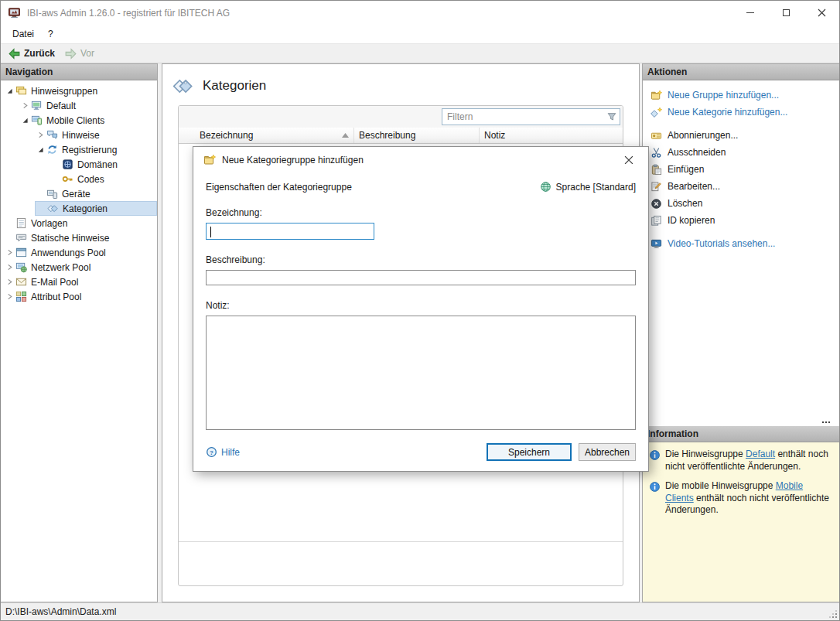  Describe the element at coordinates (90, 150) in the screenshot. I see `tree-item-label: Registrierung` at that location.